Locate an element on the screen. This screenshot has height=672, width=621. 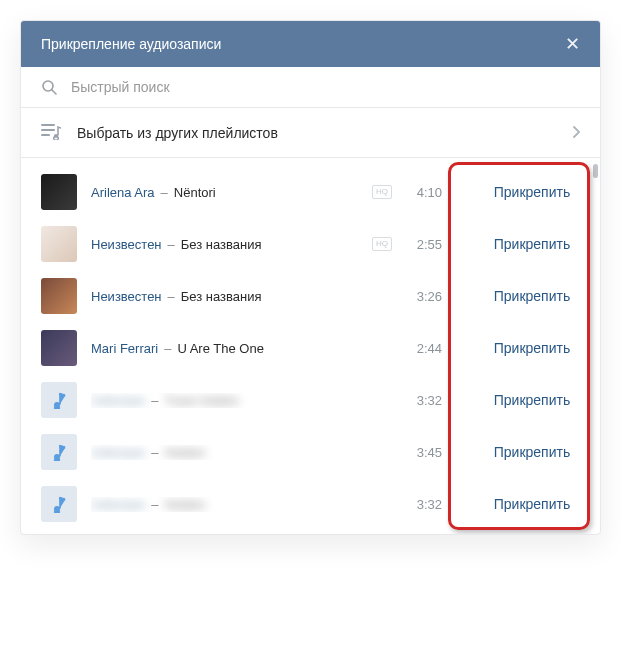
modal-header: Прикрепление аудиозаписи ✕ is located at coordinates (310, 44).